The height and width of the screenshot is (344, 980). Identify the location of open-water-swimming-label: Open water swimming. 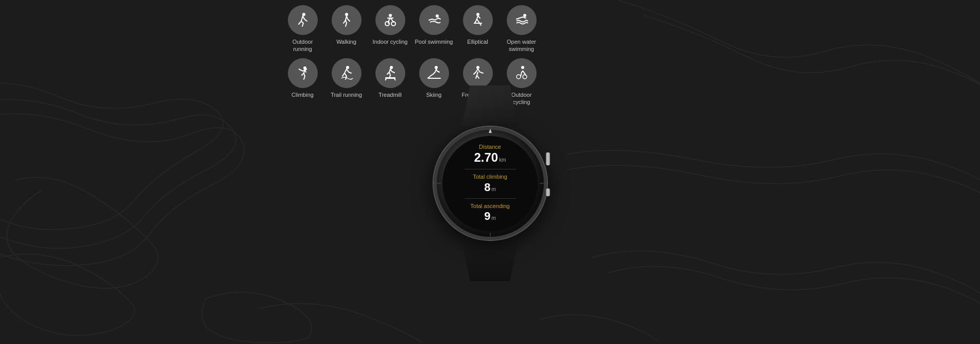
(521, 45).